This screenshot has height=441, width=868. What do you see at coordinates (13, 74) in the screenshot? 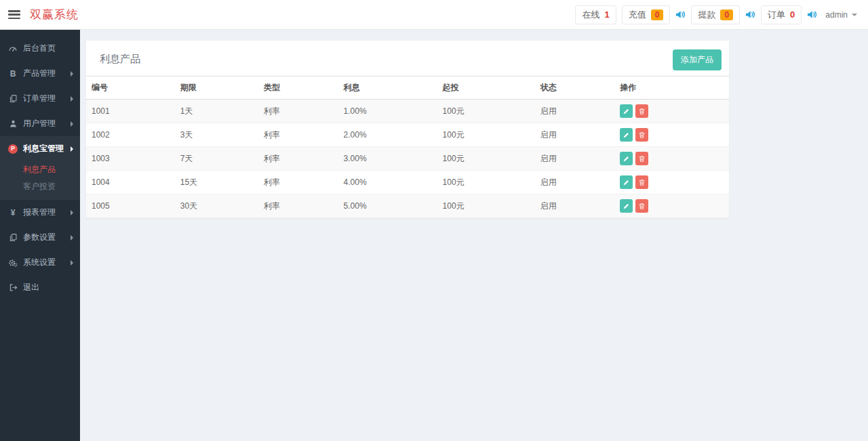
I see `bitcoin-icon: B` at bounding box center [13, 74].